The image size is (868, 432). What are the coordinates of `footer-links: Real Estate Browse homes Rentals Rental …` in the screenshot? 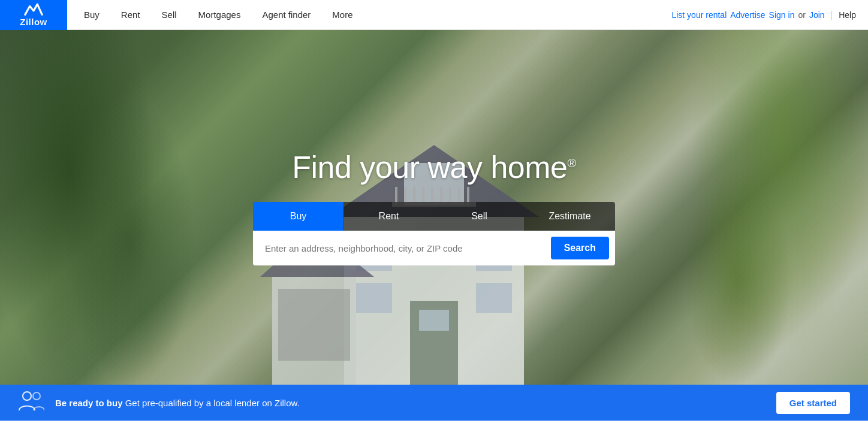 It's located at (434, 427).